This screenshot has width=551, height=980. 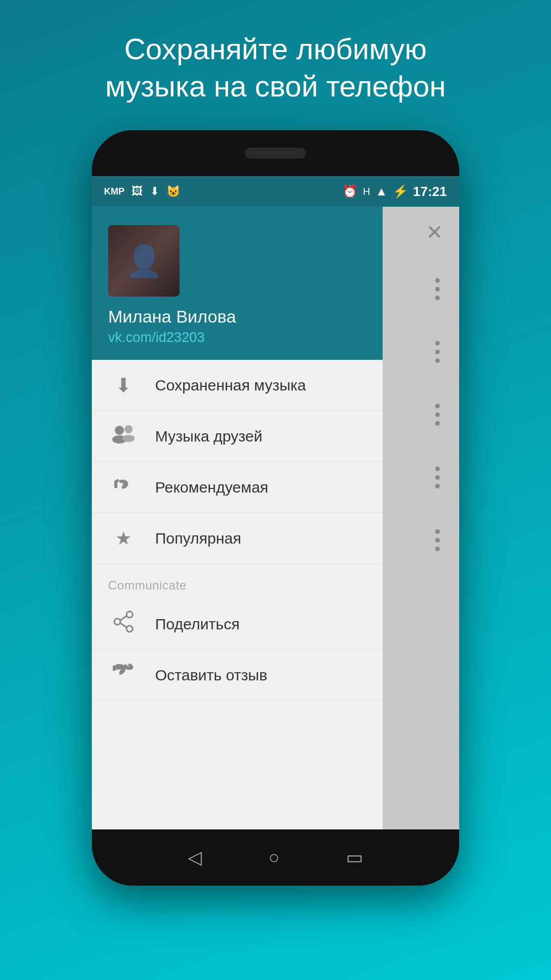 I want to click on title-line1: Сохраняйте любимую, so click(x=276, y=49).